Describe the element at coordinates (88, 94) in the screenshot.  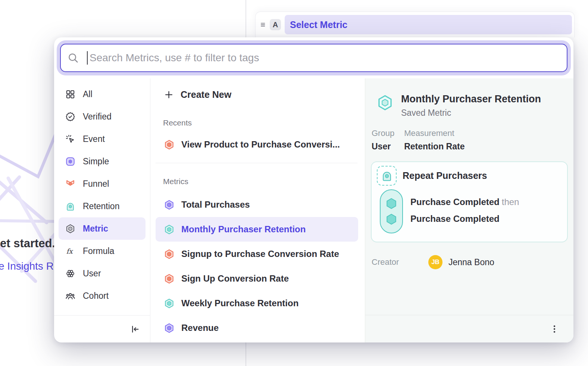
I see `sidebar-item-label: All` at that location.